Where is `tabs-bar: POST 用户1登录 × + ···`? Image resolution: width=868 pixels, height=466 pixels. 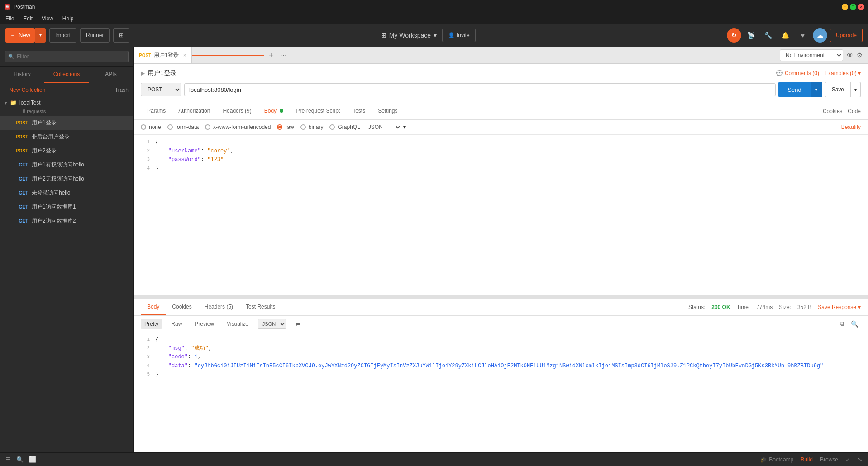
tabs-bar: POST 用户1登录 × + ··· is located at coordinates (454, 55).